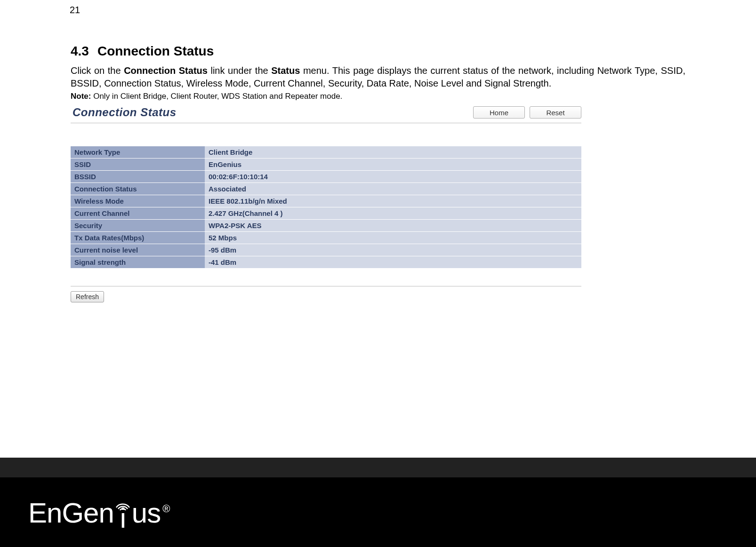  I want to click on label-signal-strength: Signal strength, so click(137, 262).